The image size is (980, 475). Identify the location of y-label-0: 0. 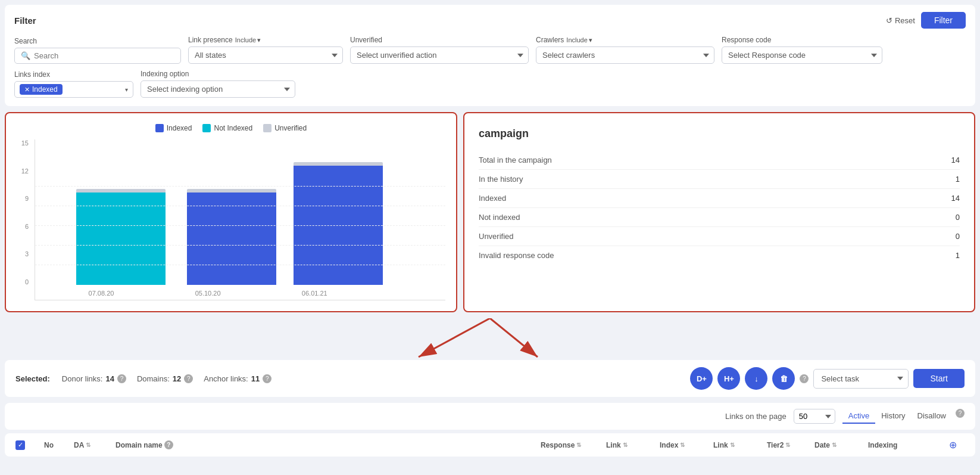
(23, 282).